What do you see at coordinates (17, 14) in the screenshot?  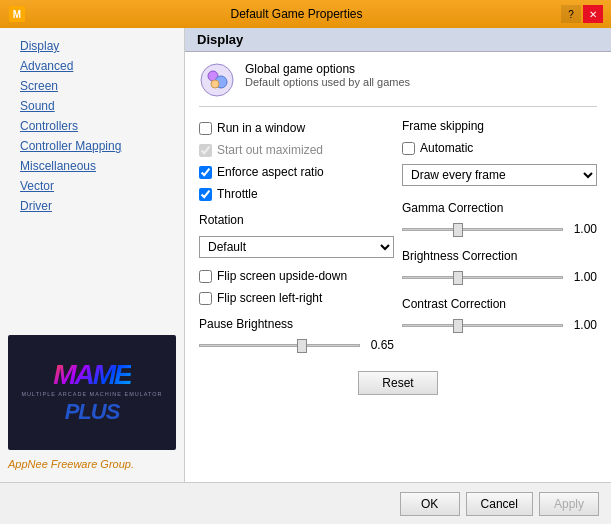 I see `app-icon: M` at bounding box center [17, 14].